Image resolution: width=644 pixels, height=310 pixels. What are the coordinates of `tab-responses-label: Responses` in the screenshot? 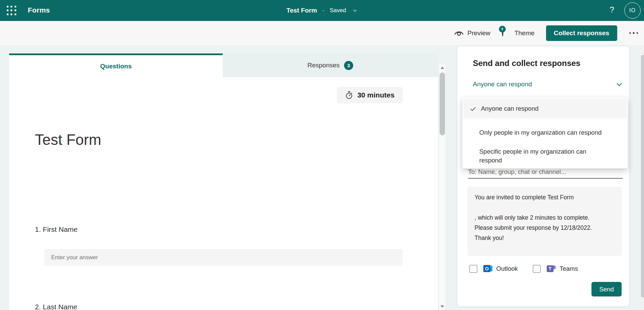 It's located at (323, 65).